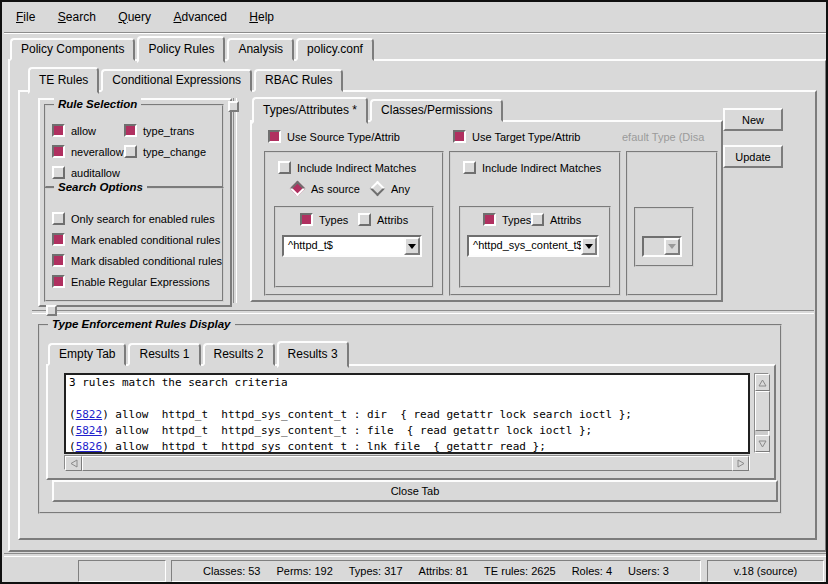  Describe the element at coordinates (239, 354) in the screenshot. I see `tab-results-2: Results 2` at that location.